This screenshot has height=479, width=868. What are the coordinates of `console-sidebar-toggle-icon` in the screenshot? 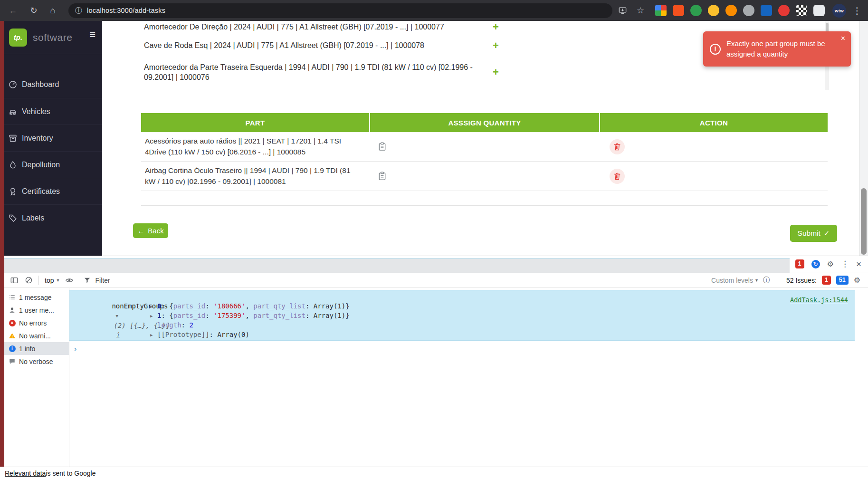 It's located at (14, 280).